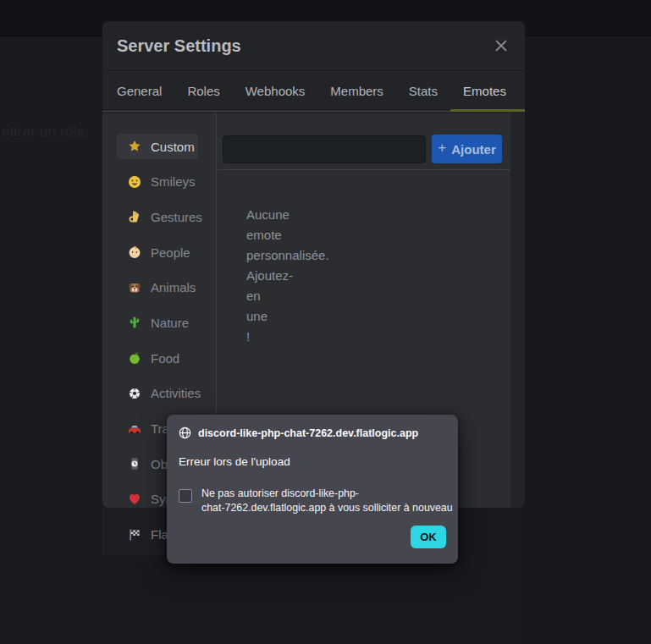  What do you see at coordinates (135, 394) in the screenshot?
I see `soccer-ball-icon` at bounding box center [135, 394].